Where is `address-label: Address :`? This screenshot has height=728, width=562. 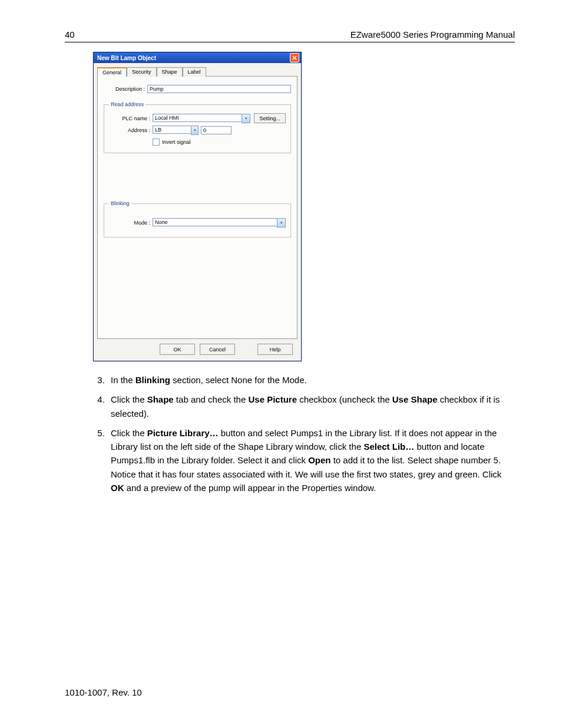
address-label: Address : is located at coordinates (131, 130).